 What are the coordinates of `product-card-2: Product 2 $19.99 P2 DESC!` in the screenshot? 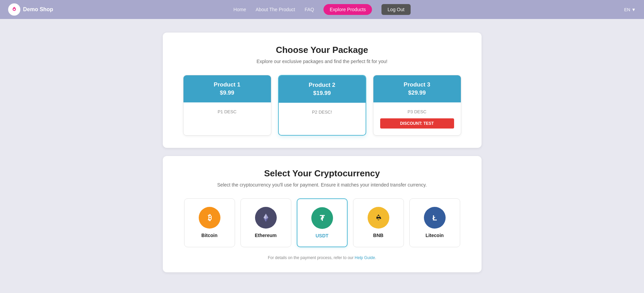 It's located at (322, 105).